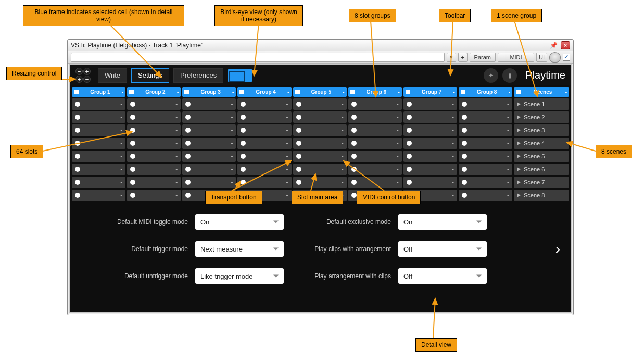  What do you see at coordinates (555, 57) in the screenshot?
I see `bypass-knob` at bounding box center [555, 57].